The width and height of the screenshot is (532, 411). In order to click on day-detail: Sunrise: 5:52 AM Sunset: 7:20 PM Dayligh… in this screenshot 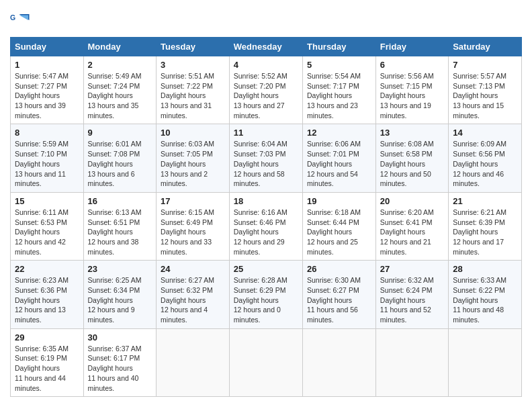, I will do `click(266, 95)`.